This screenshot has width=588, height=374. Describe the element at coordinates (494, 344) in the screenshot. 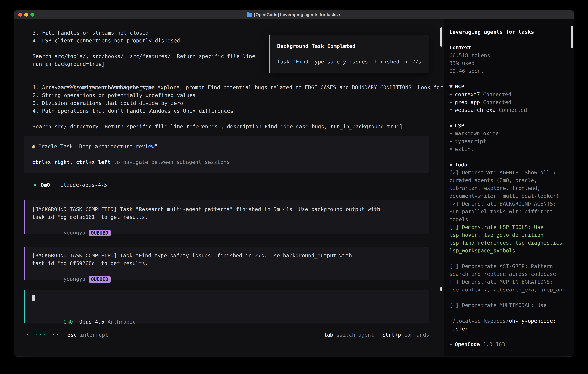

I see `app-version: 1.0.163` at that location.